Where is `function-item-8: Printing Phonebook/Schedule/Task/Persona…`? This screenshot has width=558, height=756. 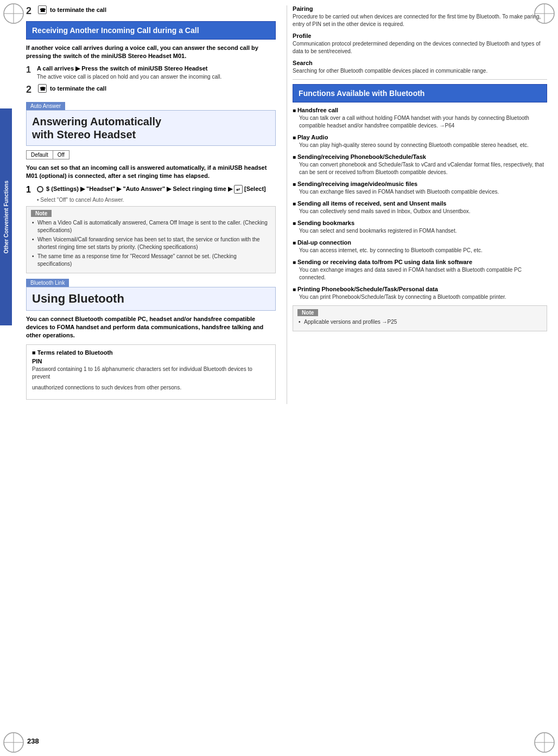
function-item-8: Printing Phonebook/Schedule/Task/Persona… is located at coordinates (420, 293).